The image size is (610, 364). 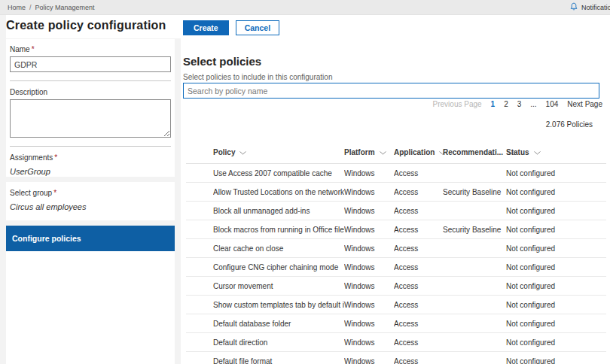 What do you see at coordinates (419, 153) in the screenshot?
I see `column-header-application: Application` at bounding box center [419, 153].